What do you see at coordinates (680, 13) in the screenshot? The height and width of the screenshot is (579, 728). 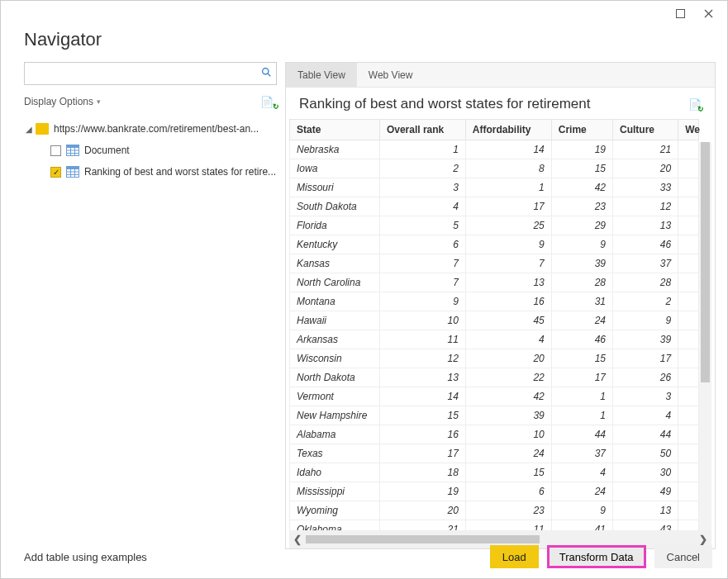 I see `maximize-button` at bounding box center [680, 13].